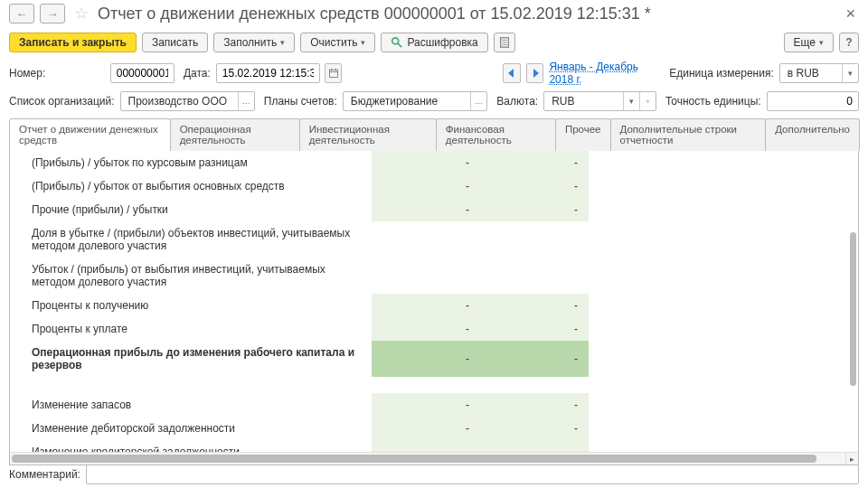 This screenshot has width=868, height=488. What do you see at coordinates (512, 73) in the screenshot?
I see `period-prev-button` at bounding box center [512, 73].